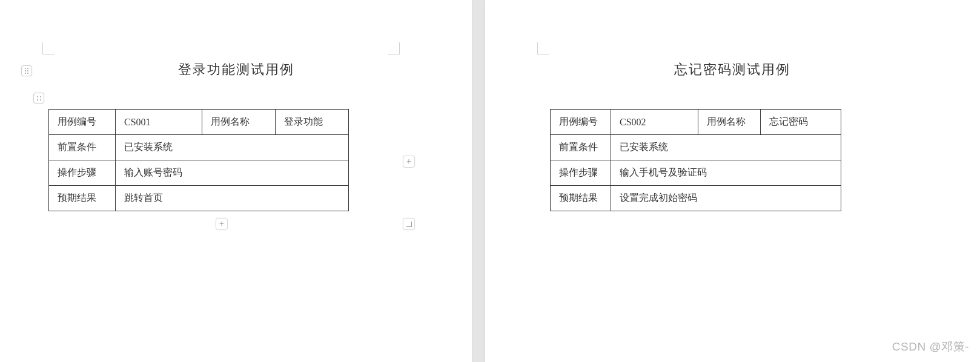  What do you see at coordinates (236, 70) in the screenshot?
I see `page-title: 登录功能测试用例` at bounding box center [236, 70].